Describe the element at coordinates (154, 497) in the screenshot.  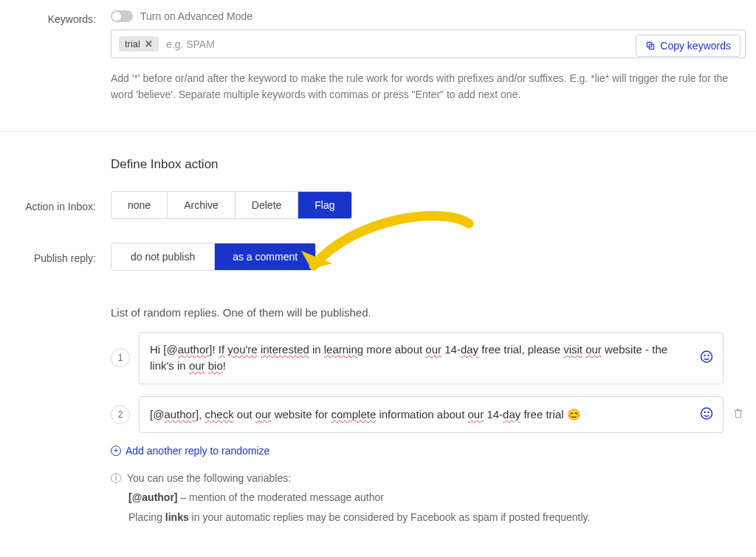
I see `author-variable: [@author]` at that location.